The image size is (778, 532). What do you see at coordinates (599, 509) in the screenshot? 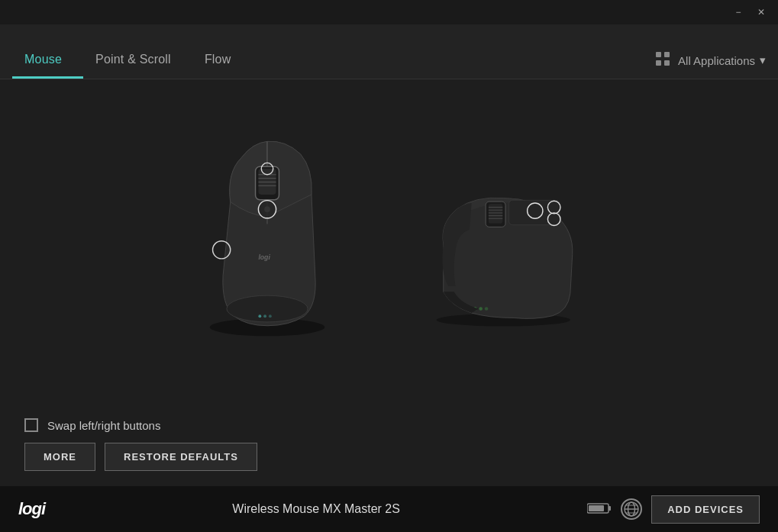
I see `battery-icon` at bounding box center [599, 509].